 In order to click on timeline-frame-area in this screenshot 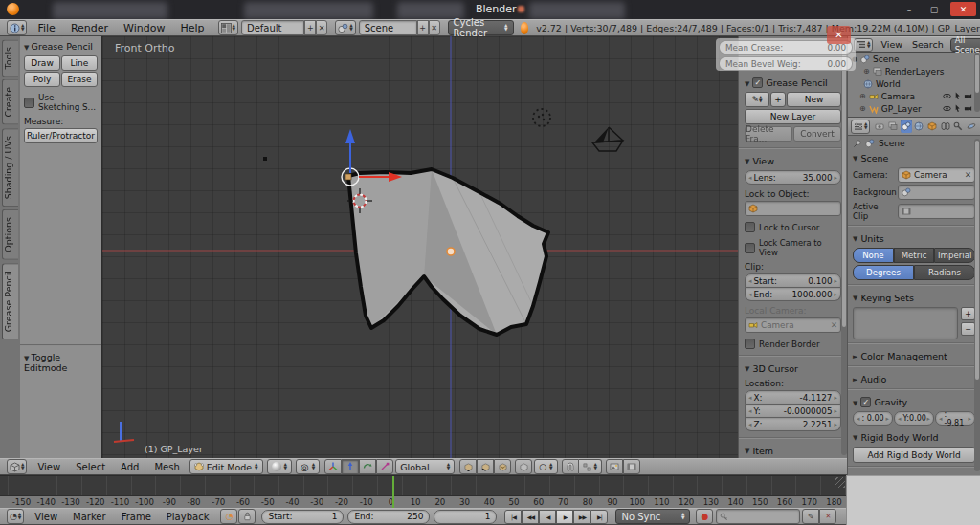, I will do `click(423, 486)`.